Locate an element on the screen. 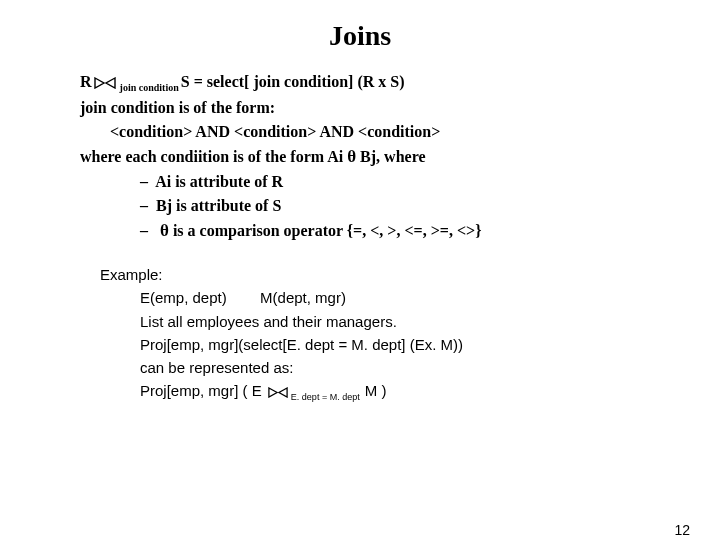 The image size is (720, 540). bullet-a-text: Ai is attribute of R is located at coordinates (219, 182).